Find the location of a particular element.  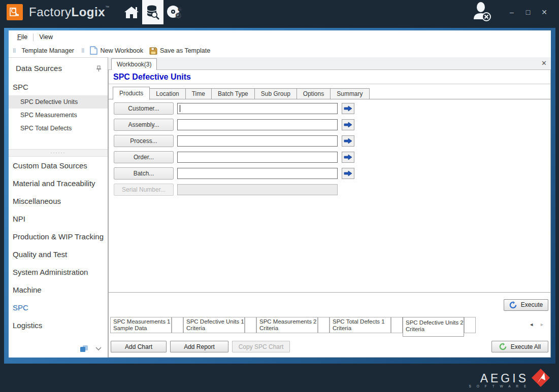

execute-refresh-icon is located at coordinates (513, 305).